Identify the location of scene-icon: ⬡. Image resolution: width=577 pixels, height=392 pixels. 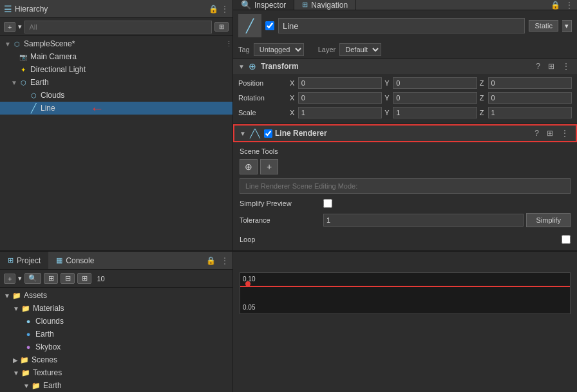
(17, 44).